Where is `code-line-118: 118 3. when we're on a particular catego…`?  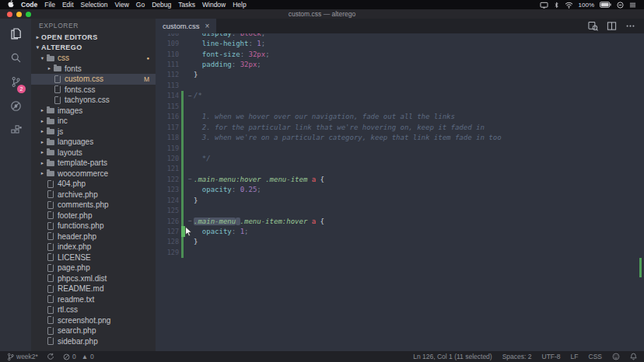 code-line-118: 118 3. when we're on a particular catego… is located at coordinates (400, 137).